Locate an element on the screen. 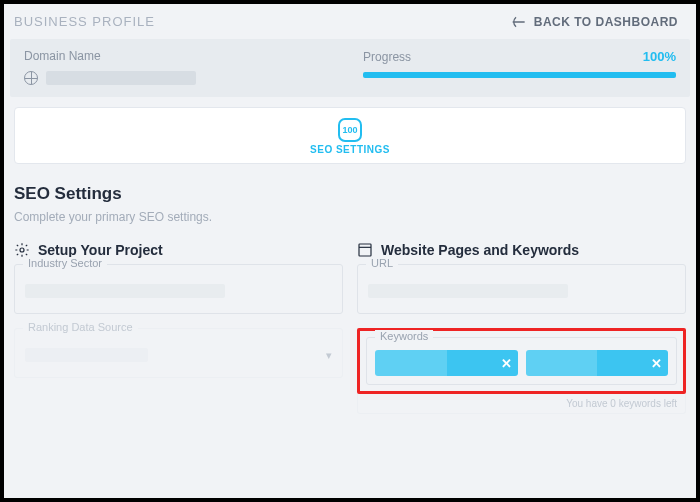 The image size is (700, 502). ranking-data-source-label: Ranking Data Source is located at coordinates (80, 327).